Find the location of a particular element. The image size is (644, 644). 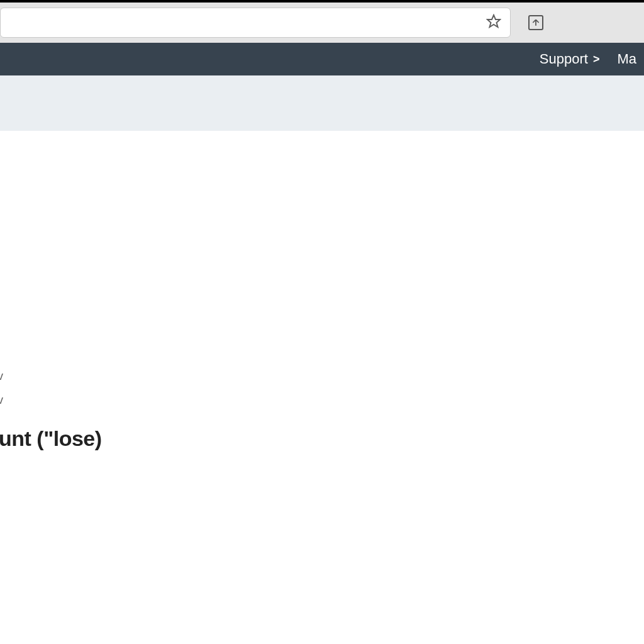

partial-text-line-1: v is located at coordinates (1, 376).